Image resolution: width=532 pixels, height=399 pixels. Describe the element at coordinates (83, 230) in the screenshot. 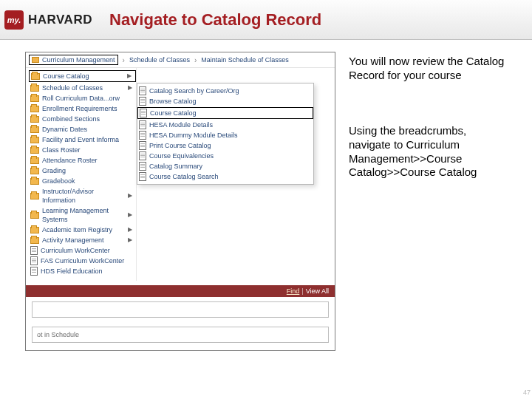

I see `nav-left-item: Academic Item Registry▶` at that location.